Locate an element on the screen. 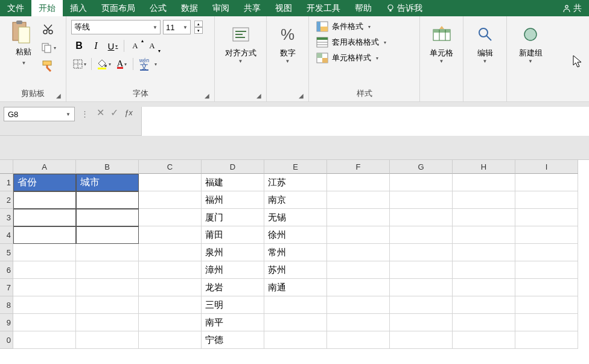  italic-button: I is located at coordinates (96, 46).